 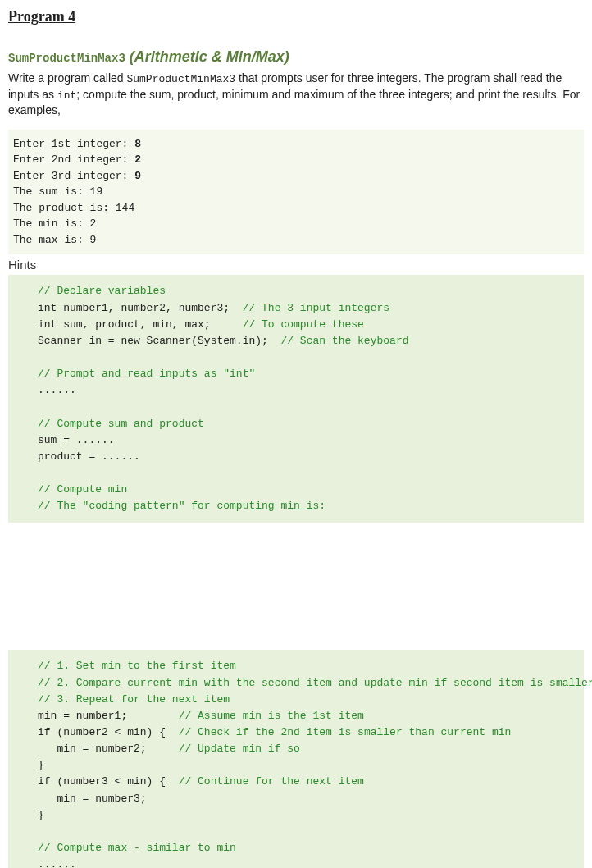 What do you see at coordinates (271, 781) in the screenshot?
I see `code-comment: // Continue for the next item` at bounding box center [271, 781].